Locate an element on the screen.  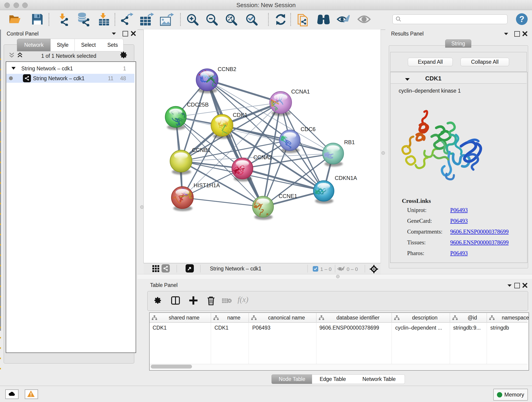
svg-text: CCNB1 is located at coordinates (201, 150).